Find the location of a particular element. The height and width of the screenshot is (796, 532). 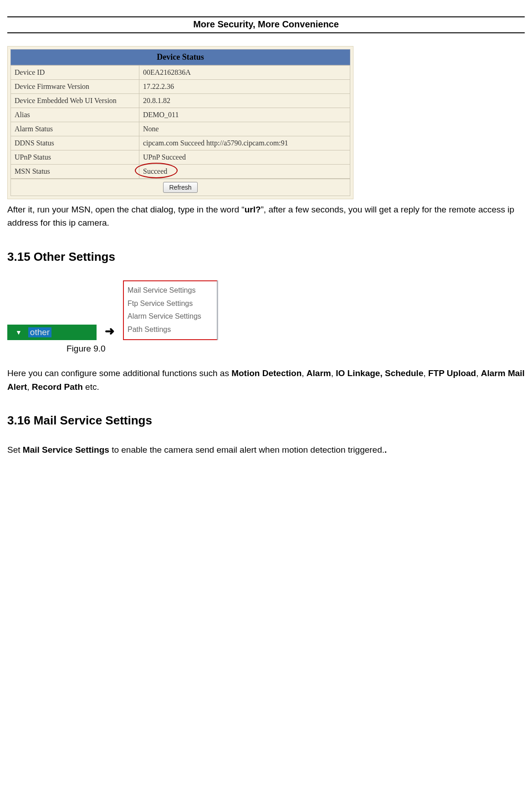

device-status-footer: Refresh is located at coordinates (180, 187).